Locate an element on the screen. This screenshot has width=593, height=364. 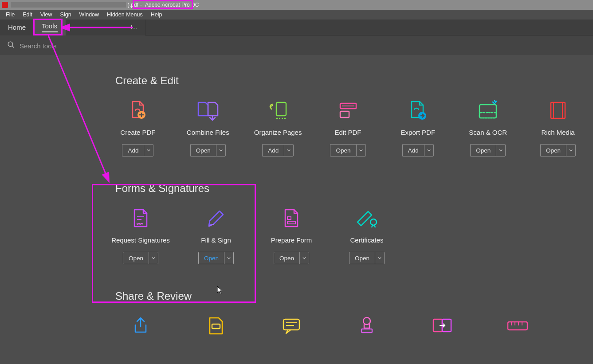
tool-label: Combine Files is located at coordinates (208, 132).